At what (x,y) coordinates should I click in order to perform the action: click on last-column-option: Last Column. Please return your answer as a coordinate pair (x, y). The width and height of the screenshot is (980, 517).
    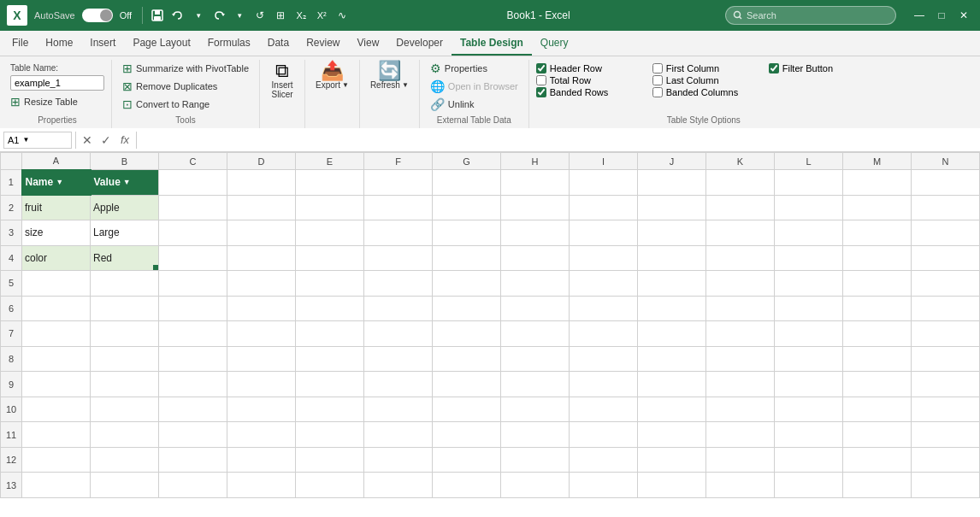
    Looking at the image, I should click on (704, 80).